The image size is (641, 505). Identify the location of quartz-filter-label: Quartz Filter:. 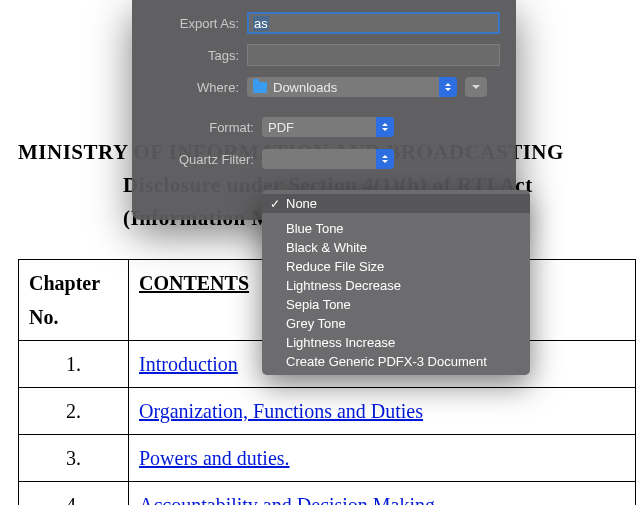
(197, 160).